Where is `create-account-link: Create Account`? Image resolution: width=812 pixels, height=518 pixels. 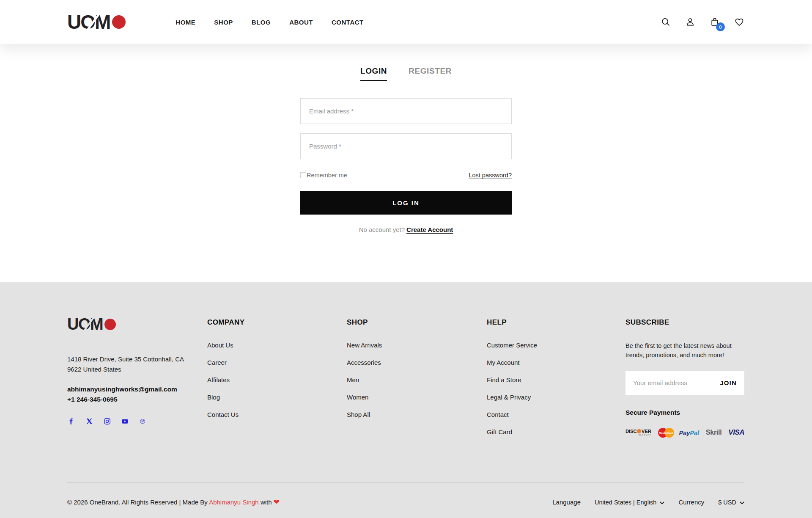
create-account-link: Create Account is located at coordinates (430, 229).